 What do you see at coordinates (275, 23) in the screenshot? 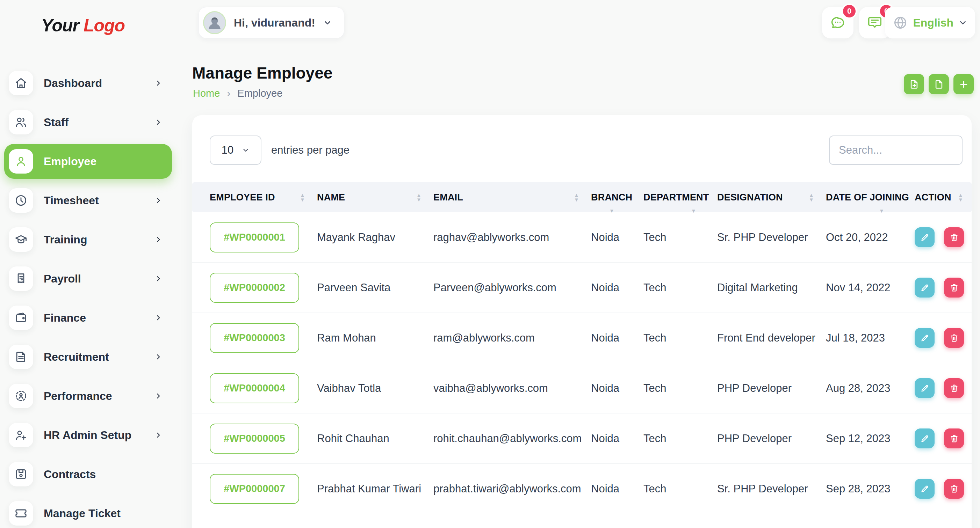
I see `greeting-text: Hi, viduranand!` at bounding box center [275, 23].